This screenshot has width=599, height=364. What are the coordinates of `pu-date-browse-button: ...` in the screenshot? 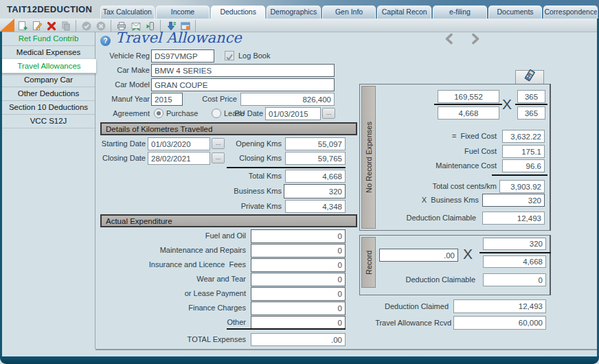 It's located at (328, 113).